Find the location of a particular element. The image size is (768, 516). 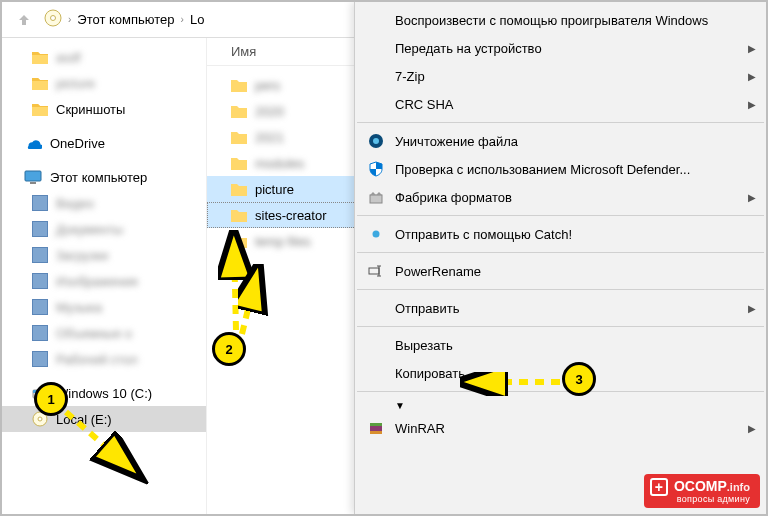

pc-icon is located at coordinates (33, 177).